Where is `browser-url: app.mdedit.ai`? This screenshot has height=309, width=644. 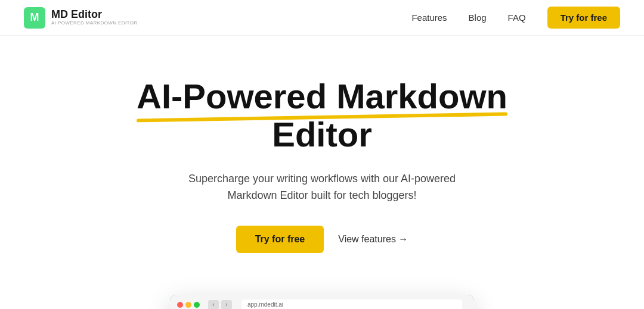
browser-url: app.mdedit.ai is located at coordinates (352, 304).